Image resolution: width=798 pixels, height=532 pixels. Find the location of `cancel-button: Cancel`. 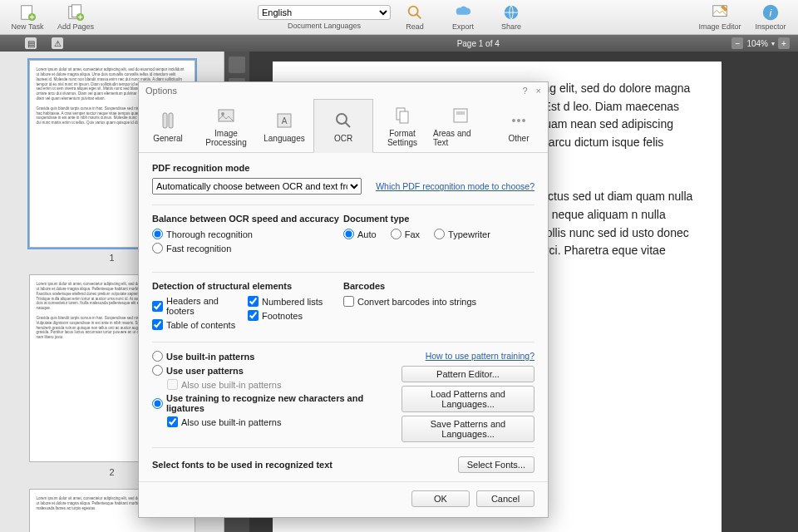

cancel-button: Cancel is located at coordinates (505, 499).